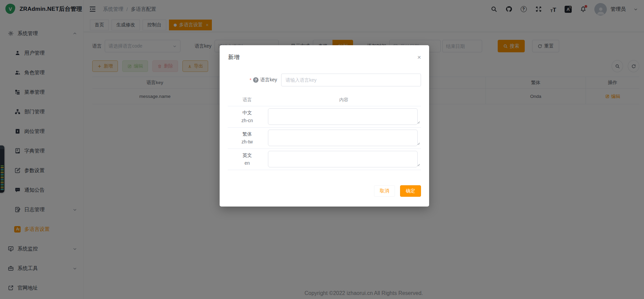 This screenshot has height=299, width=644. What do you see at coordinates (324, 80) in the screenshot?
I see `dialog-key-form-row: * ? 语言key` at bounding box center [324, 80].